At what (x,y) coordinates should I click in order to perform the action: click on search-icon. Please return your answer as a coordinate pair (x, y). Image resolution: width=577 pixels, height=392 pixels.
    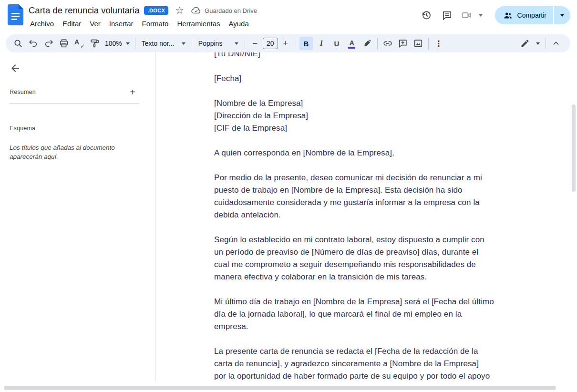
    Looking at the image, I should click on (18, 43).